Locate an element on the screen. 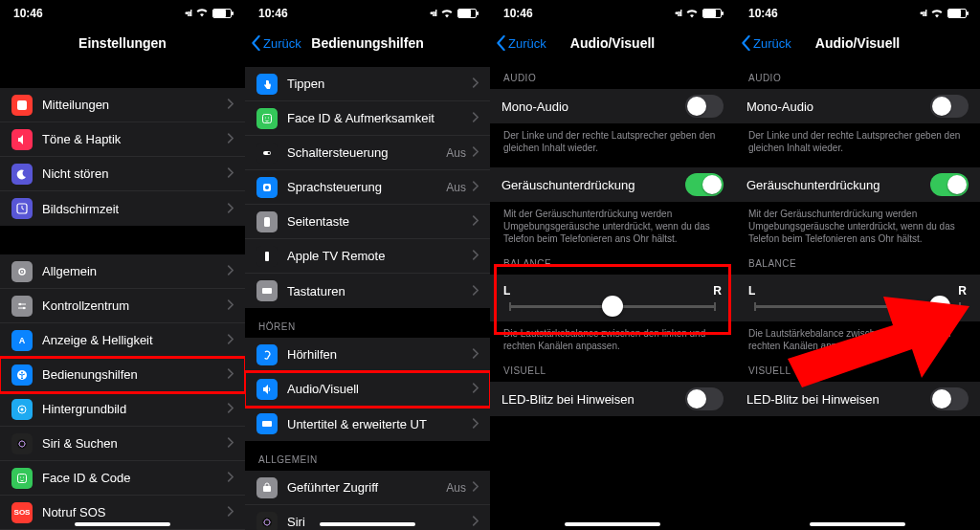  row-access: Bedienungshilfen is located at coordinates (122, 375).